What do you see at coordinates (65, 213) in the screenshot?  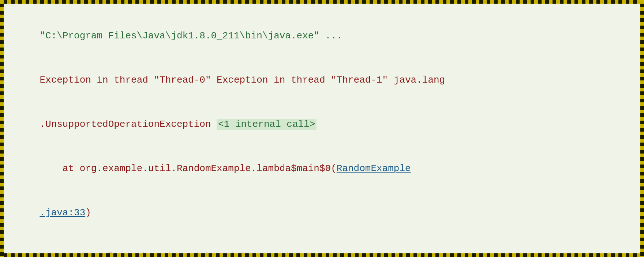 I see `stack-at-1-suffix: .java:33)` at bounding box center [65, 213].